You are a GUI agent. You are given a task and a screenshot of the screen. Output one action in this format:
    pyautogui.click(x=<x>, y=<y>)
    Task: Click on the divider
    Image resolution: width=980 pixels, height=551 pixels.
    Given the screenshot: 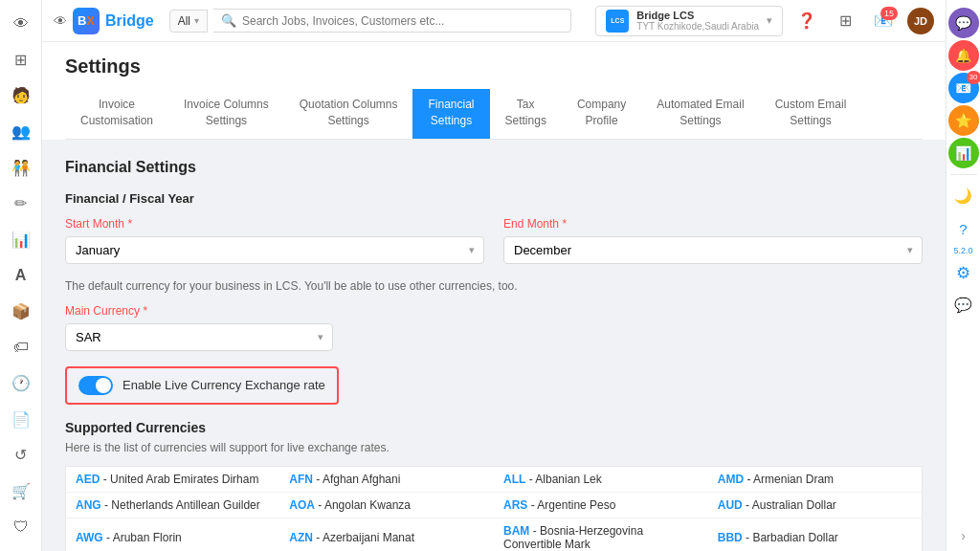 What is the action you would take?
    pyautogui.click(x=964, y=174)
    